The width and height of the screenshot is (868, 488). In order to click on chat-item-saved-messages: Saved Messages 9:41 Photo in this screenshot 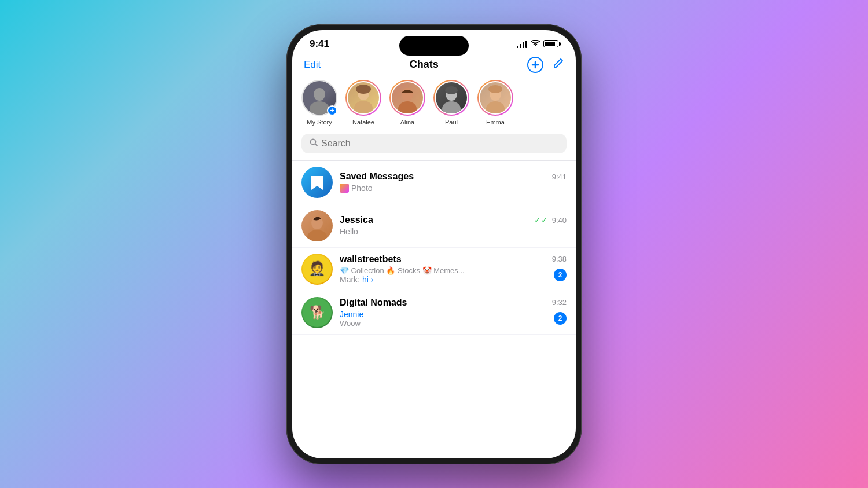, I will do `click(434, 183)`.